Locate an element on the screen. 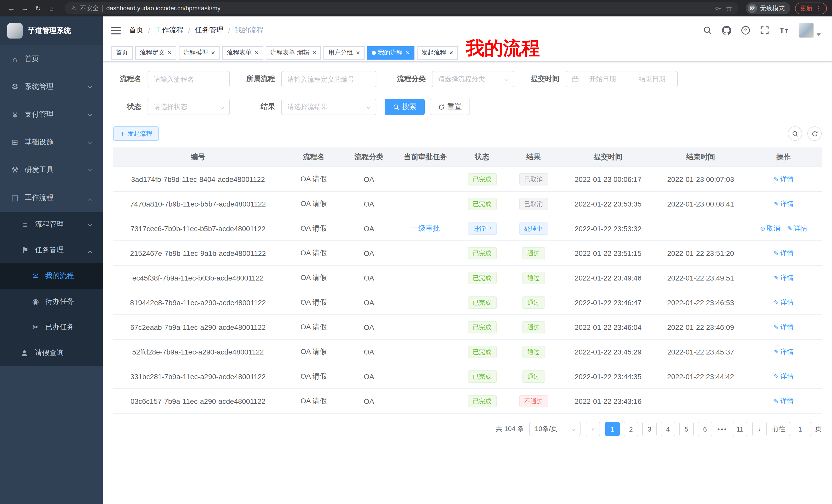  sidebar-item-workflow: ◫ 工作流程 is located at coordinates (51, 198).